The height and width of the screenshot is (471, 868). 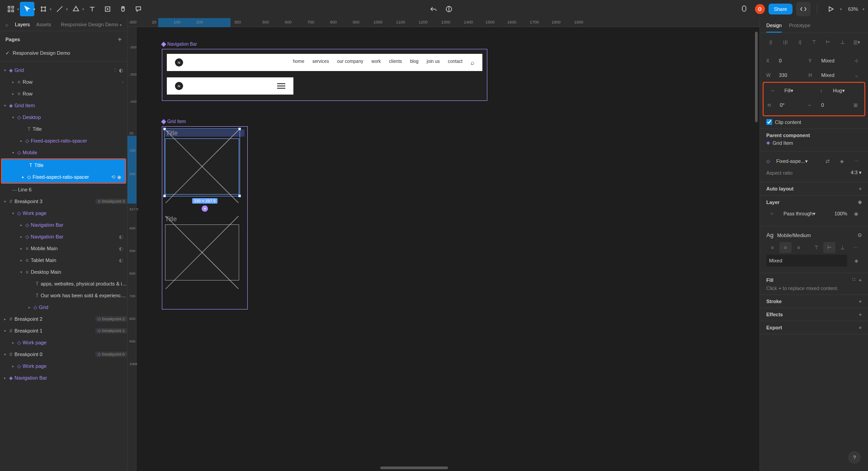 What do you see at coordinates (63, 141) in the screenshot?
I see `layer-spacer: ▸◇Fixed-aspect-ratio-spacer` at bounding box center [63, 141].